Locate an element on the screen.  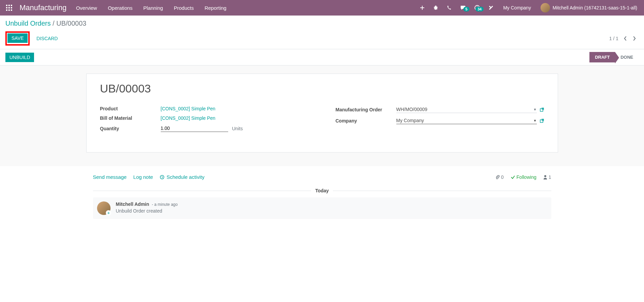
follower-count: 1 is located at coordinates (547, 177).